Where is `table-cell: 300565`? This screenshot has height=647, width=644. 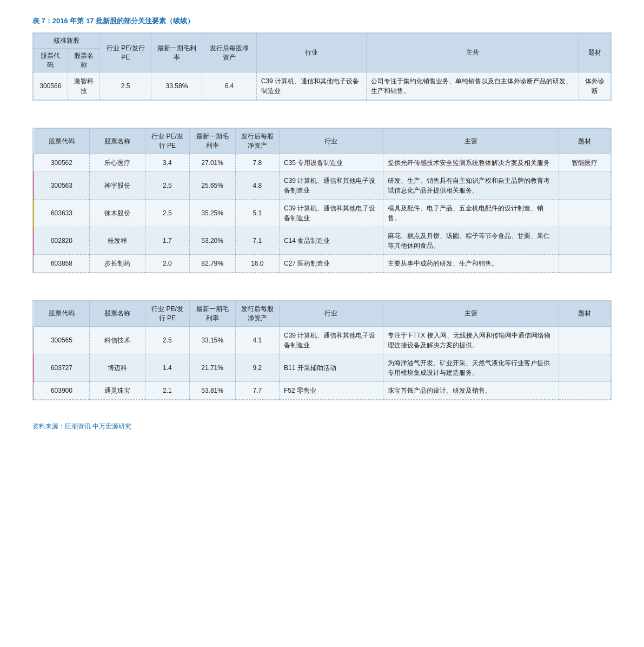 table-cell: 300565 is located at coordinates (62, 340).